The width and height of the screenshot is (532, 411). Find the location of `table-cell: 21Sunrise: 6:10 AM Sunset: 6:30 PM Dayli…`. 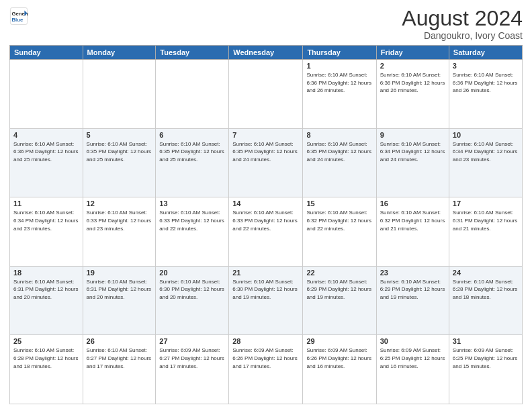

table-cell: 21Sunrise: 6:10 AM Sunset: 6:30 PM Dayli… is located at coordinates (266, 301).